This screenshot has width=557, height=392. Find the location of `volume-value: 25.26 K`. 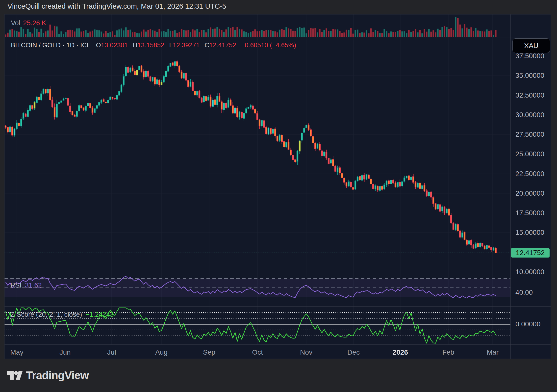

volume-value: 25.26 K is located at coordinates (35, 23).